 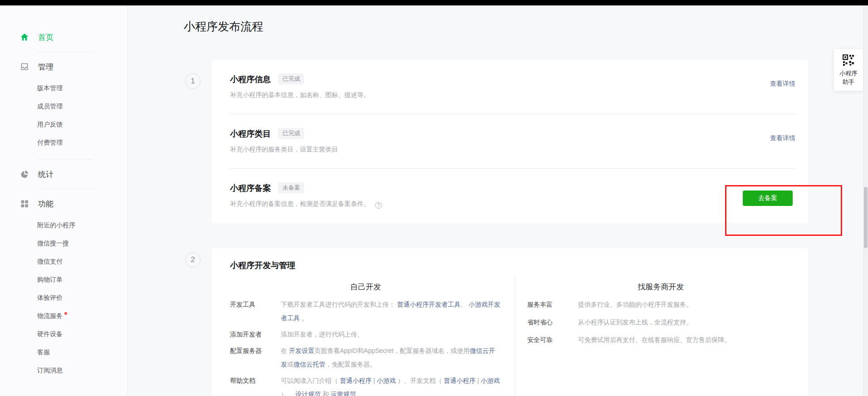 What do you see at coordinates (46, 37) in the screenshot?
I see `sidebar-item-label: 首页` at bounding box center [46, 37].